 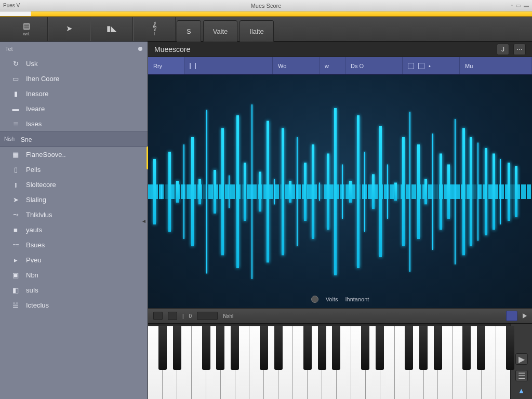 What do you see at coordinates (74, 109) in the screenshot?
I see `sidebar-item-iveare: ▬Iveare` at bounding box center [74, 109].